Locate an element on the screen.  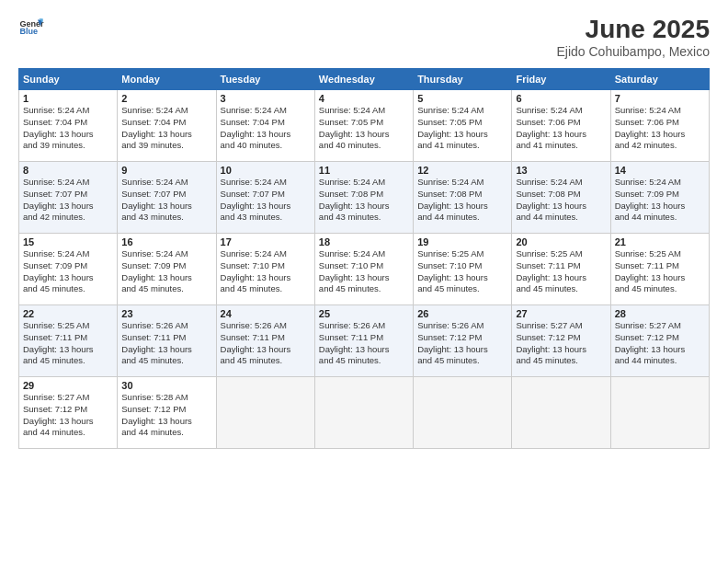
day-number: 30 is located at coordinates (166, 385).